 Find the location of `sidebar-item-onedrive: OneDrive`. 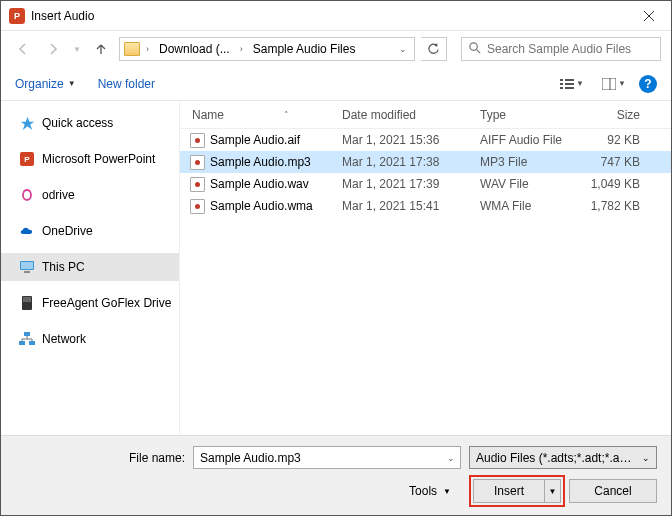

sidebar-item-onedrive: OneDrive is located at coordinates (90, 231).